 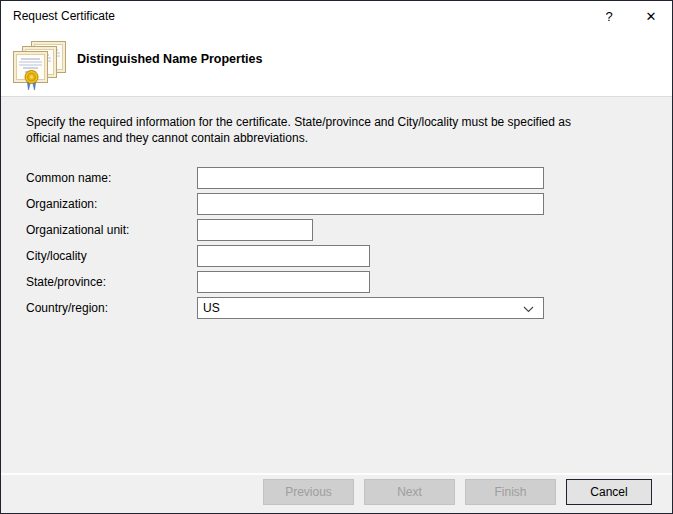 What do you see at coordinates (112, 308) in the screenshot?
I see `country-region-label: Country/region:` at bounding box center [112, 308].